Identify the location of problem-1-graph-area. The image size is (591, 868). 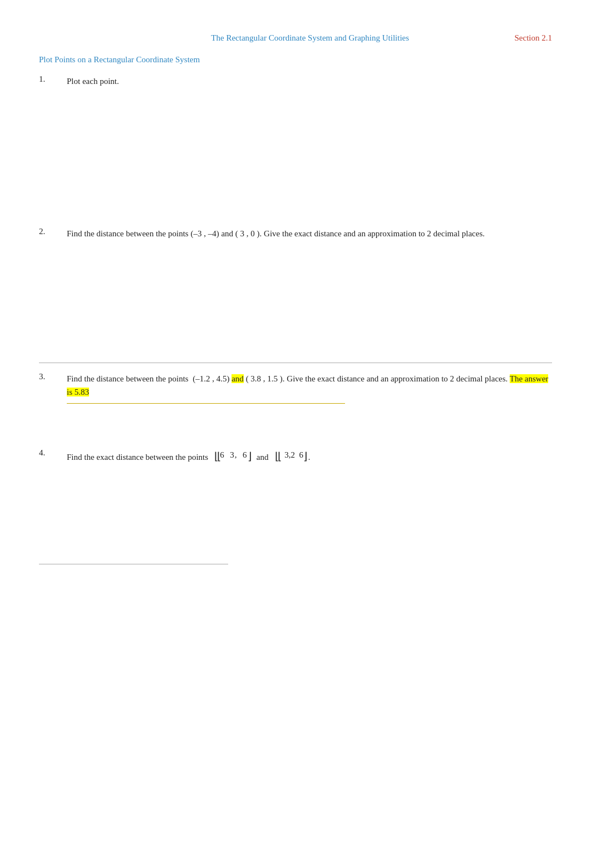
(296, 157).